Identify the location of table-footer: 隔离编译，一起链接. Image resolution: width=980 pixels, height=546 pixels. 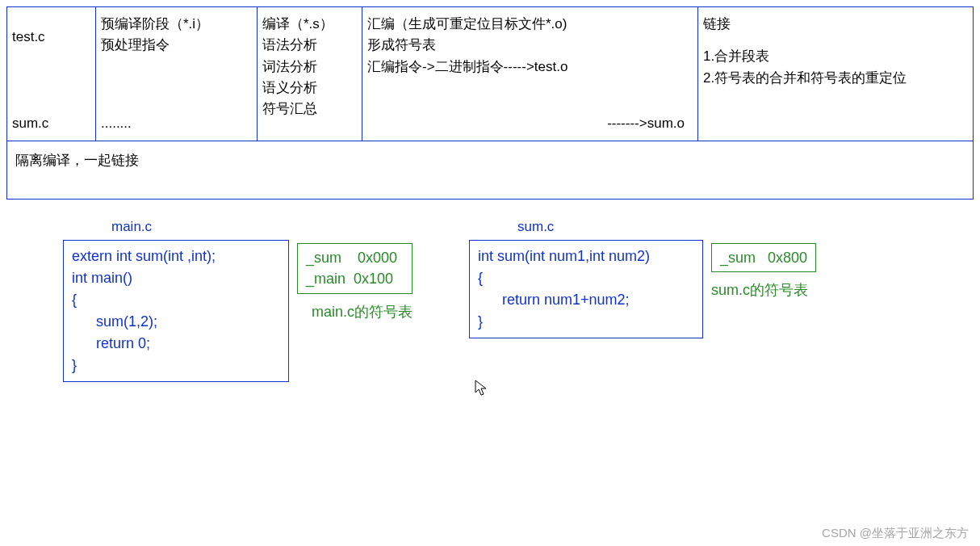
(490, 170).